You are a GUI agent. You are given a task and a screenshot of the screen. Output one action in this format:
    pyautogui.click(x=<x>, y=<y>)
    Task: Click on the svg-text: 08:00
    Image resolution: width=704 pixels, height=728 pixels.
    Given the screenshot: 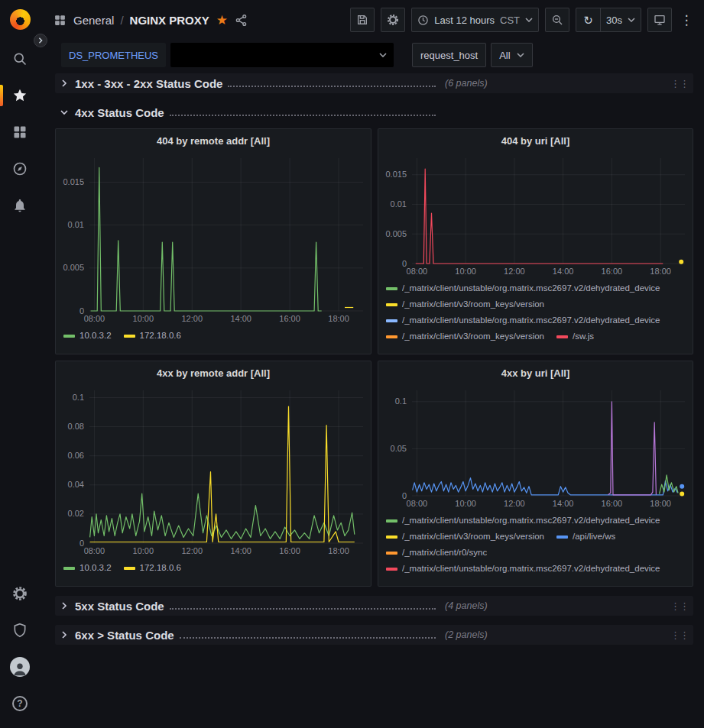 What is the action you would take?
    pyautogui.click(x=95, y=551)
    